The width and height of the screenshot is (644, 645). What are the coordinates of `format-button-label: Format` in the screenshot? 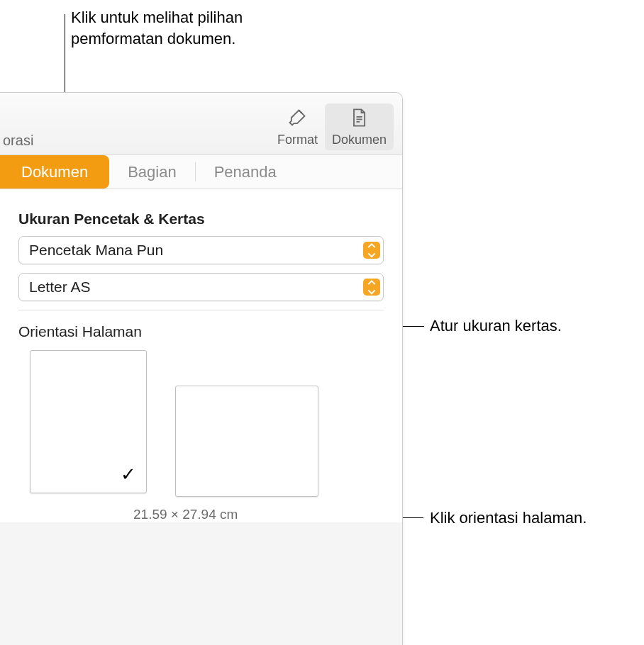 It's located at (298, 140).